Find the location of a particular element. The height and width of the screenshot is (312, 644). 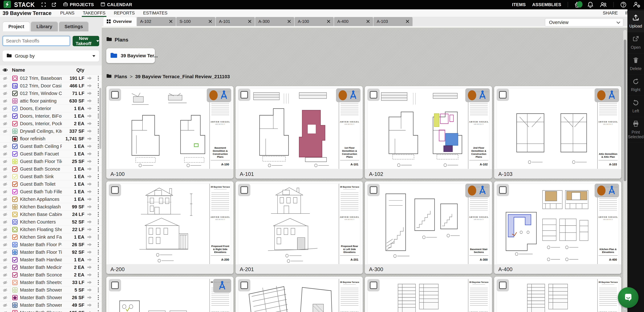

plan-card-A-201: 39 Bayview Terrace ARYEH SIEGEL ARCHITEC… is located at coordinates (299, 228).